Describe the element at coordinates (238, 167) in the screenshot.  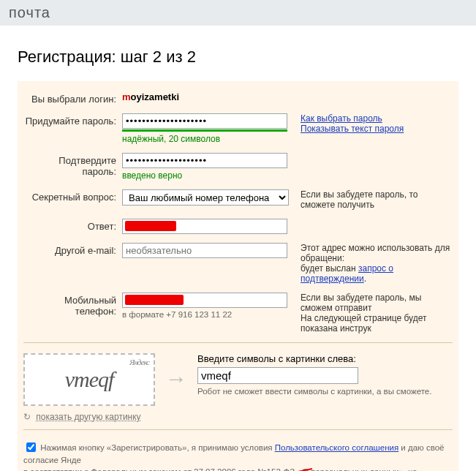
I see `row-confirm: Подтвердите пароль: введено верно` at that location.